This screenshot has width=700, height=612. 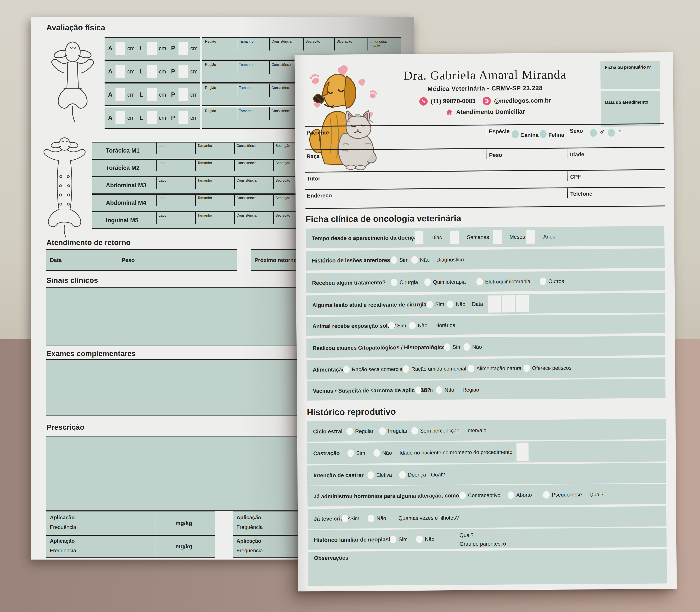 I want to click on observations-box: Observações, so click(x=487, y=568).